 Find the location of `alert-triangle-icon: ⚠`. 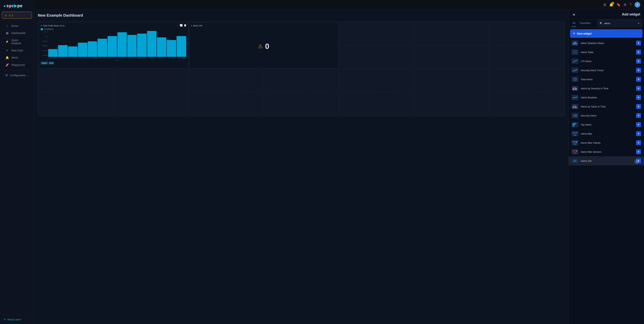

alert-triangle-icon: ⚠ is located at coordinates (260, 46).